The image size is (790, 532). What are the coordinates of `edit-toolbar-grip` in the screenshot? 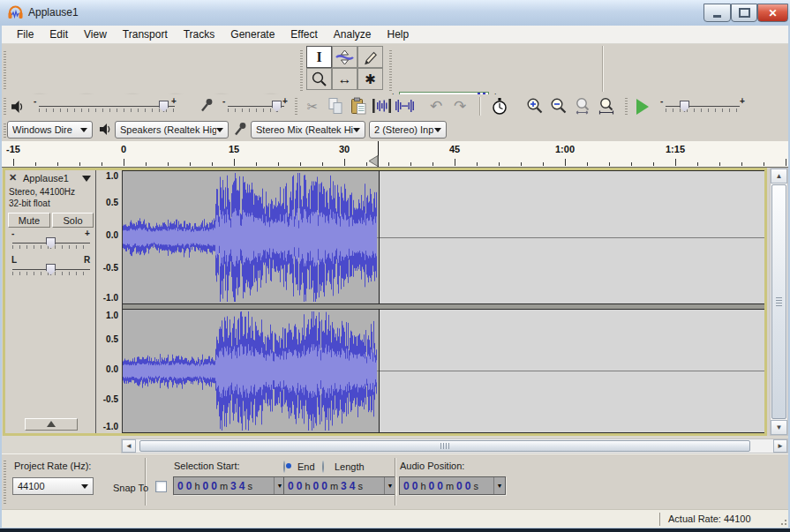 It's located at (297, 106).